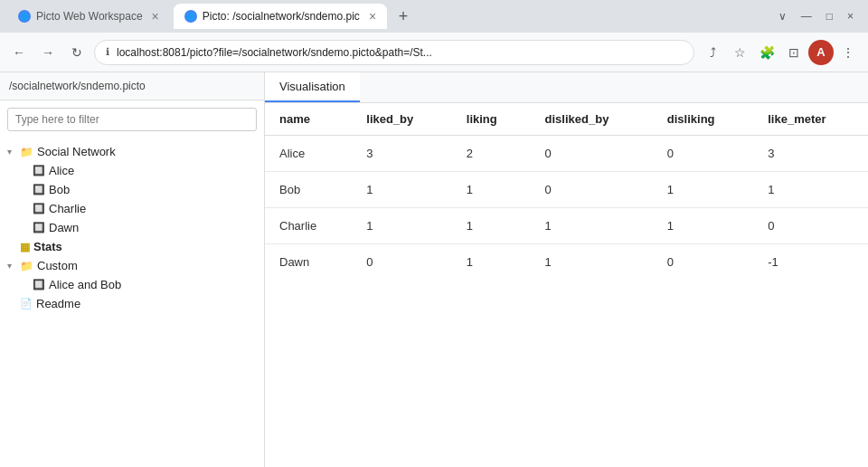 This screenshot has height=467, width=868. What do you see at coordinates (566, 262) in the screenshot?
I see `table-row: Dawn0110-1` at bounding box center [566, 262].